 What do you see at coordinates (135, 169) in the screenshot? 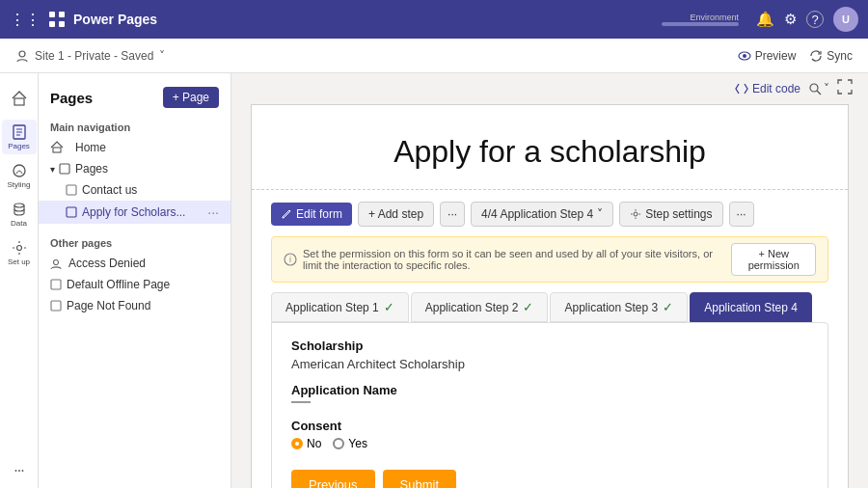
I see `nav-item-pages: ▾ Pages` at bounding box center [135, 169].